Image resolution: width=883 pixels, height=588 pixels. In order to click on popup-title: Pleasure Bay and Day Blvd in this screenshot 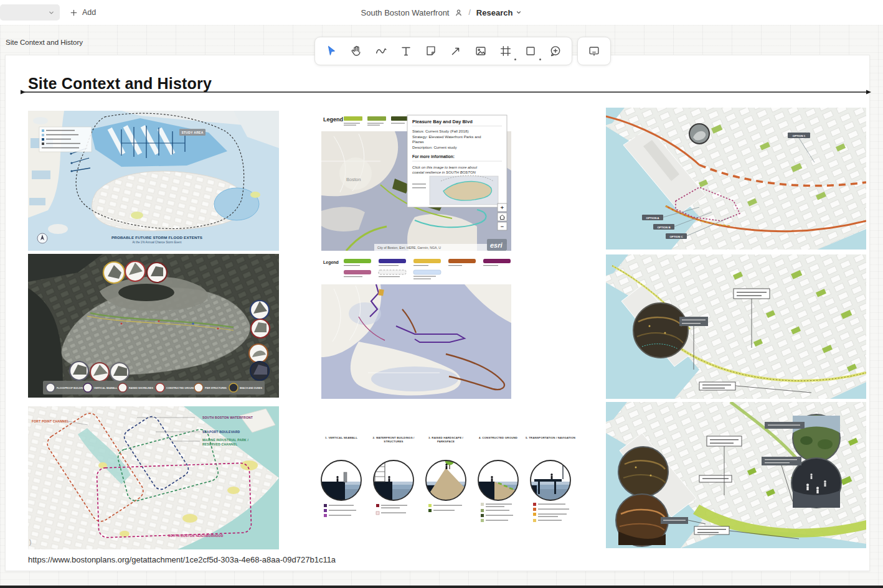, I will do `click(442, 122)`.